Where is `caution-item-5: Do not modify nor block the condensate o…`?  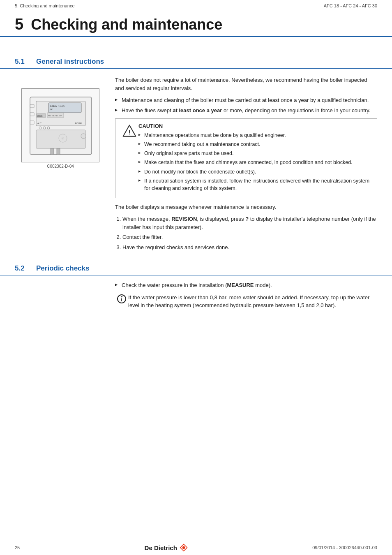 caution-item-5: Do not modify nor block the condensate o… is located at coordinates (255, 172).